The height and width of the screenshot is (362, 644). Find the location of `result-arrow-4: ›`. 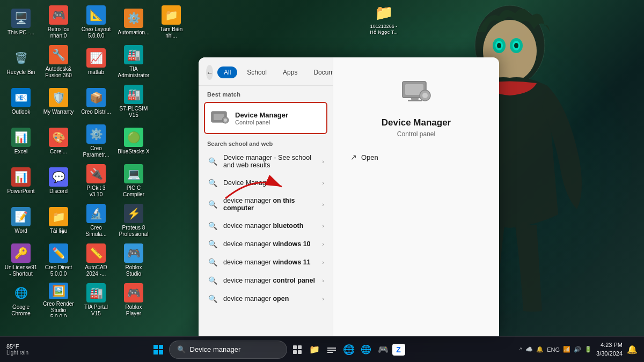

result-arrow-4: › is located at coordinates (323, 226).